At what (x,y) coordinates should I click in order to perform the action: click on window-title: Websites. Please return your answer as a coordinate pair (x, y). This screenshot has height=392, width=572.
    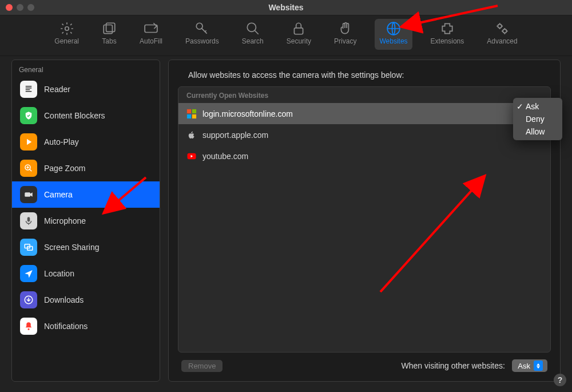
    Looking at the image, I should click on (286, 7).